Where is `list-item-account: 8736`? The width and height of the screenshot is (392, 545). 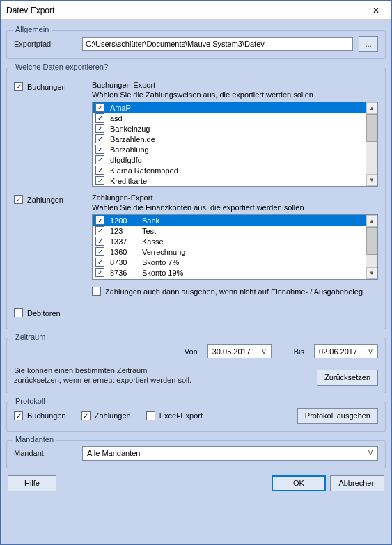 list-item-account: 8736 is located at coordinates (125, 273).